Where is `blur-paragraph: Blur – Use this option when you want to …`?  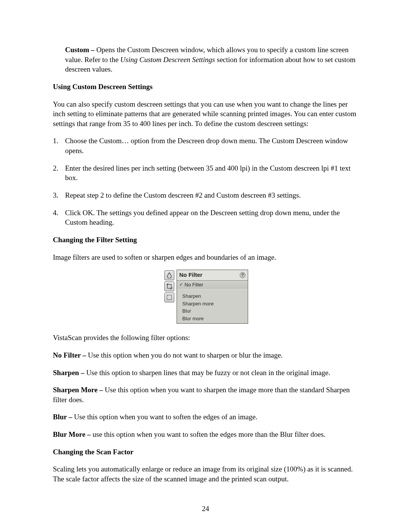
blur-paragraph: Blur – Use this option when you want to … is located at coordinates (206, 417).